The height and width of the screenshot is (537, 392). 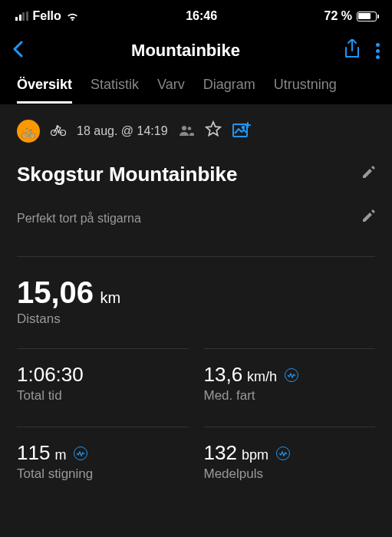 I want to click on hr-stat: 132 bpm Medelpuls, so click(x=290, y=454).